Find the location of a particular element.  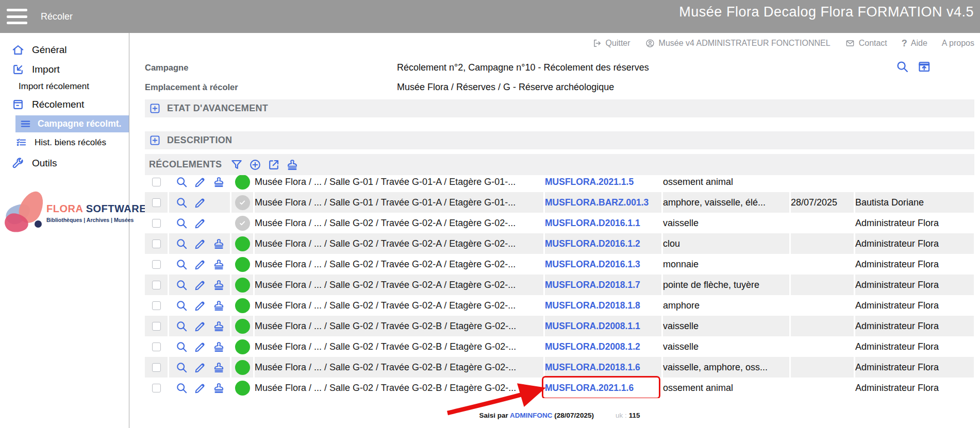

row-object-id: MUSFLORA.D2018.1.8 is located at coordinates (593, 306).